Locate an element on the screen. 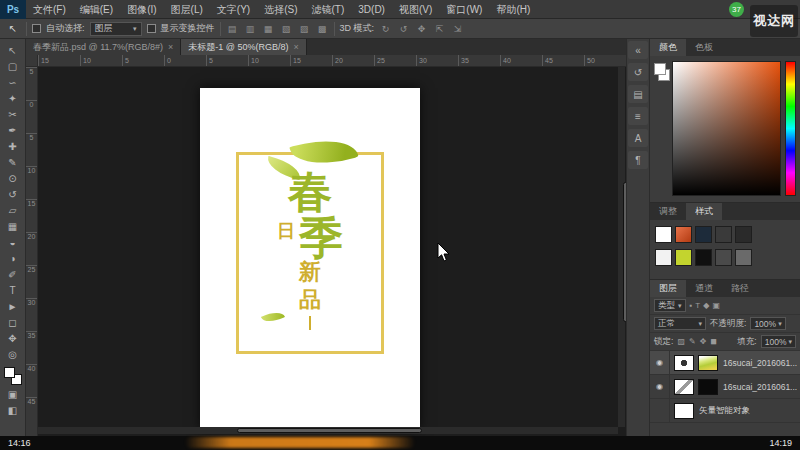 The width and height of the screenshot is (800, 450). menu-type: 文字(Y) is located at coordinates (234, 10).